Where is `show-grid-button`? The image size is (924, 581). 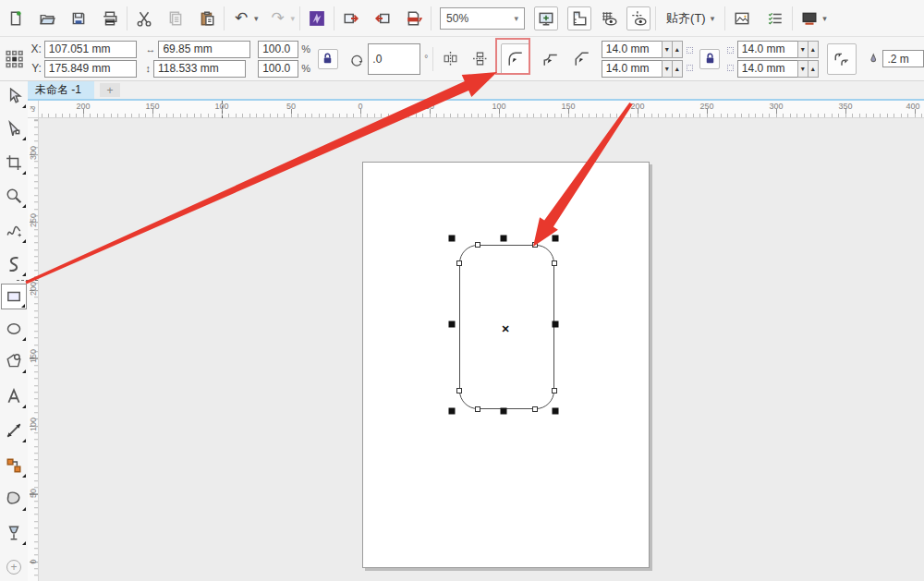 show-grid-button is located at coordinates (609, 18).